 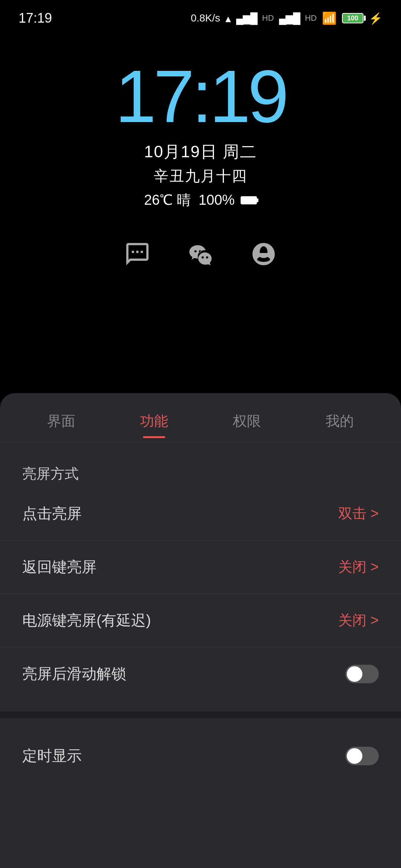 I want to click on status-bar: 17:19 0.8K/s ▴ ▄▆█ HD ▄▆█ HD 📶 100 ⚡, so click(x=200, y=15).